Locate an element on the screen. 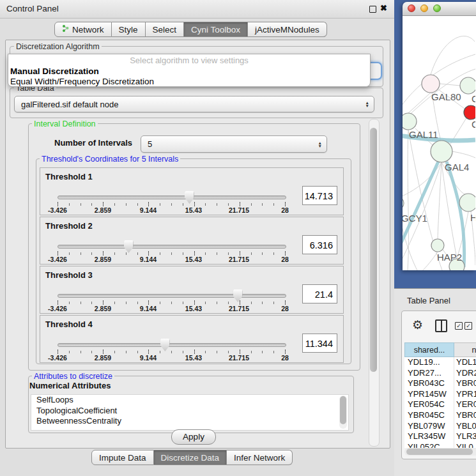 The height and width of the screenshot is (476, 476). control-panel-tabs: Network Style Select Cyni Toolbox jActiv… is located at coordinates (190, 29).